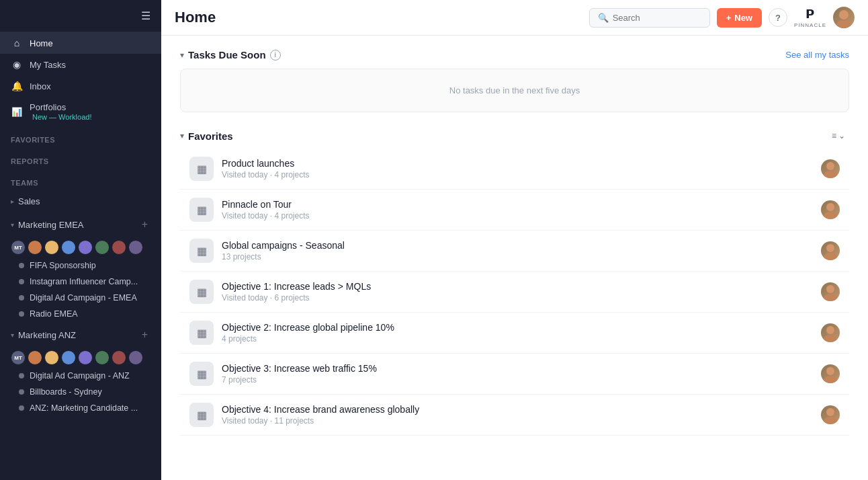 The height and width of the screenshot is (480, 868). I want to click on team-header-sales: ▸ Sales, so click(81, 202).